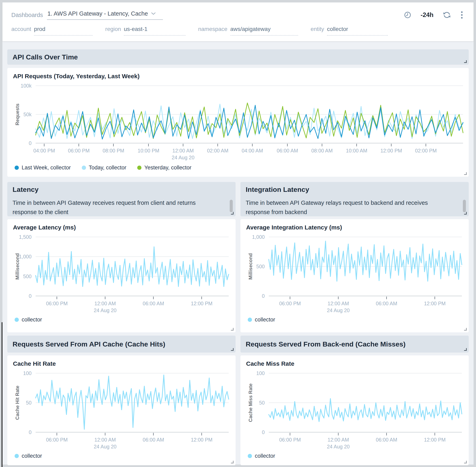  I want to click on clock-icon, so click(408, 15).